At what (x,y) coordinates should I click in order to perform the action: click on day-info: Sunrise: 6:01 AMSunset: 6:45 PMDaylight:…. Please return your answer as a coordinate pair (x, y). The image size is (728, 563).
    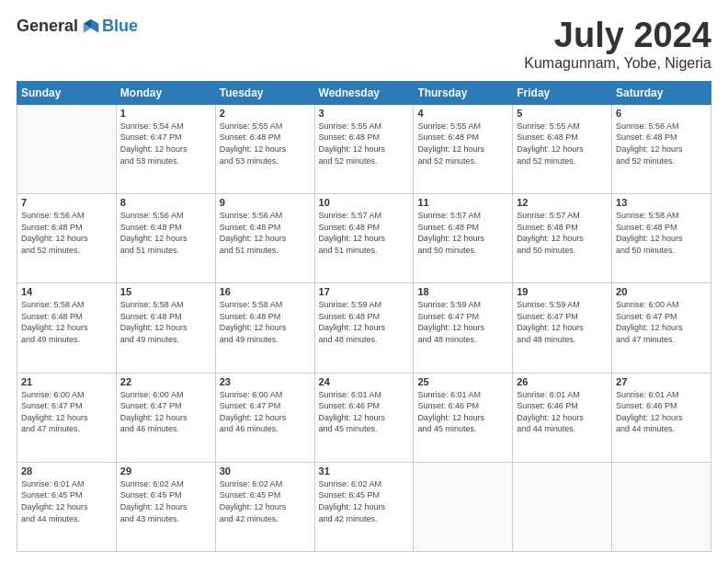
    Looking at the image, I should click on (66, 501).